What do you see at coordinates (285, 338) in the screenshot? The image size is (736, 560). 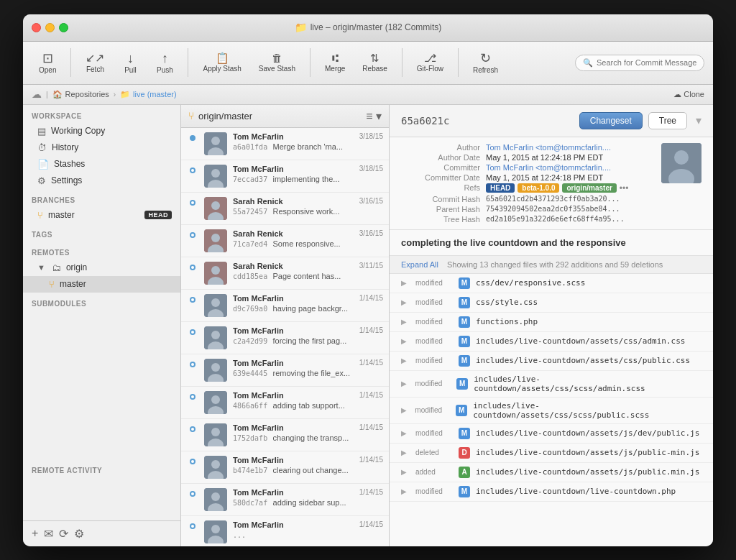 I see `commit-item: Tom McFarlin 1/14/15 c2a42d99 forcing th…` at bounding box center [285, 338].